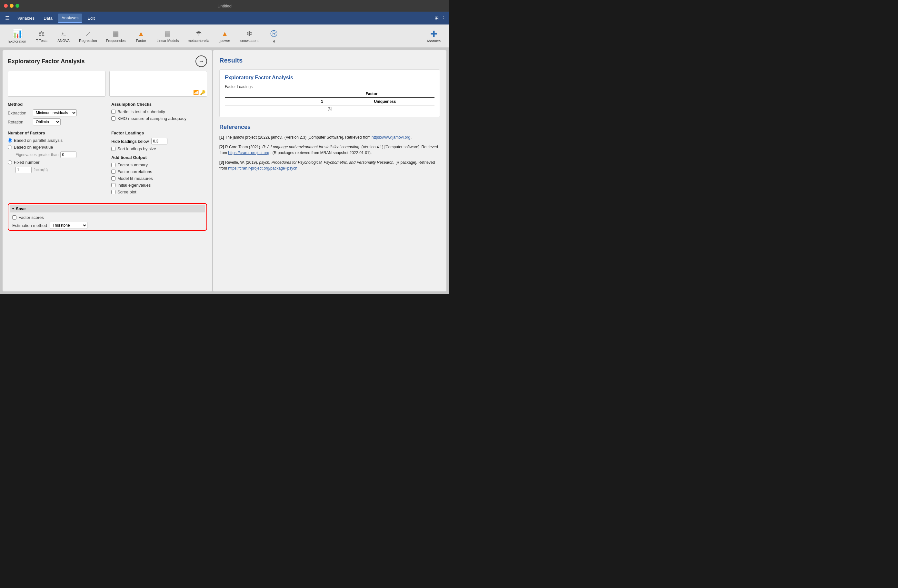 The height and width of the screenshot is (588, 898). I want to click on model-fit-row: Model fit measures, so click(159, 178).